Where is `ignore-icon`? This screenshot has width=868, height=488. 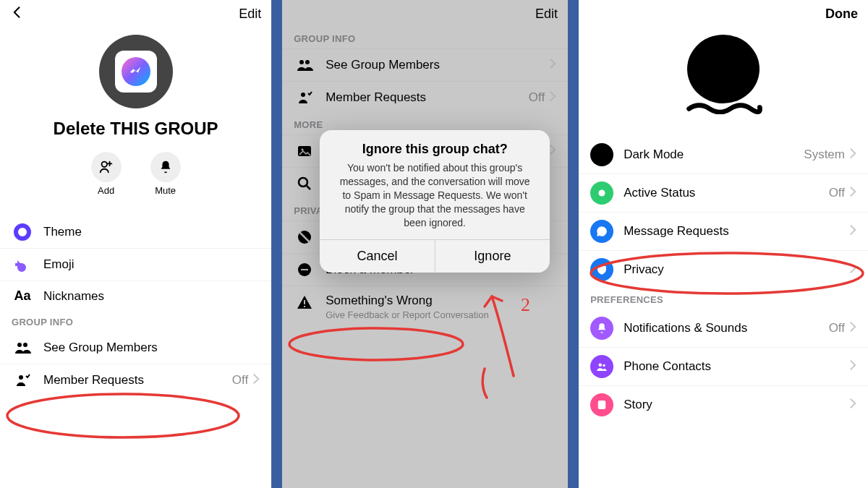 ignore-icon is located at coordinates (305, 237).